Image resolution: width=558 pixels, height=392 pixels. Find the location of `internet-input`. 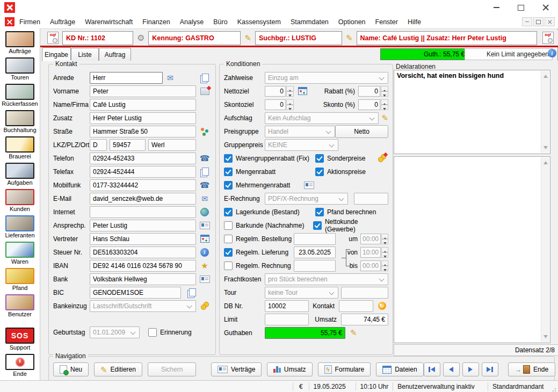

internet-input is located at coordinates (143, 212).